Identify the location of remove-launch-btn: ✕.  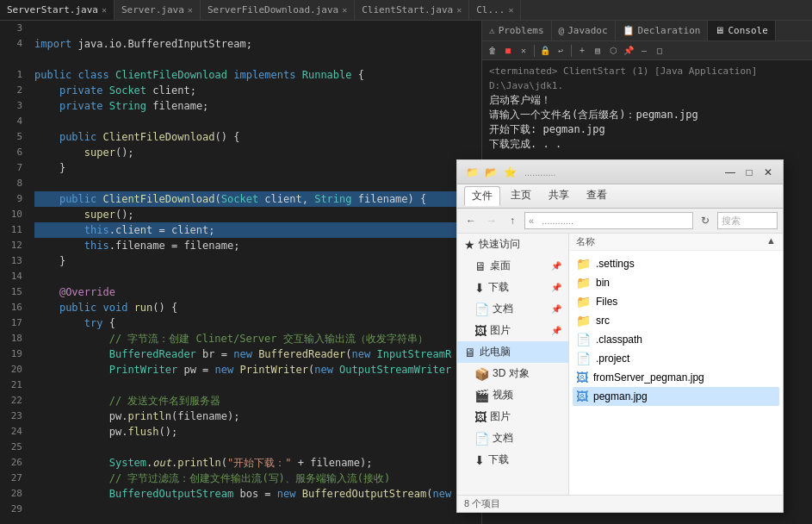
(524, 51).